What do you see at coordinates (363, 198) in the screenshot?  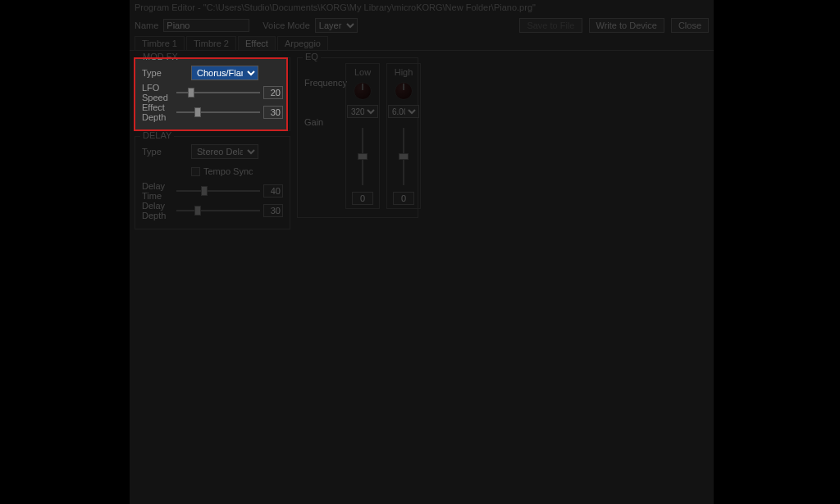 I see `eq-low-gain-value: 0` at bounding box center [363, 198].